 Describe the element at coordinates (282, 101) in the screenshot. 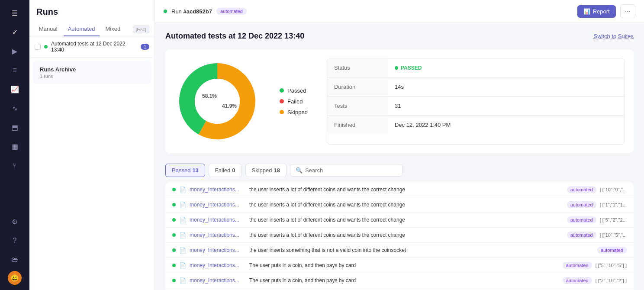

I see `failed-dot` at that location.